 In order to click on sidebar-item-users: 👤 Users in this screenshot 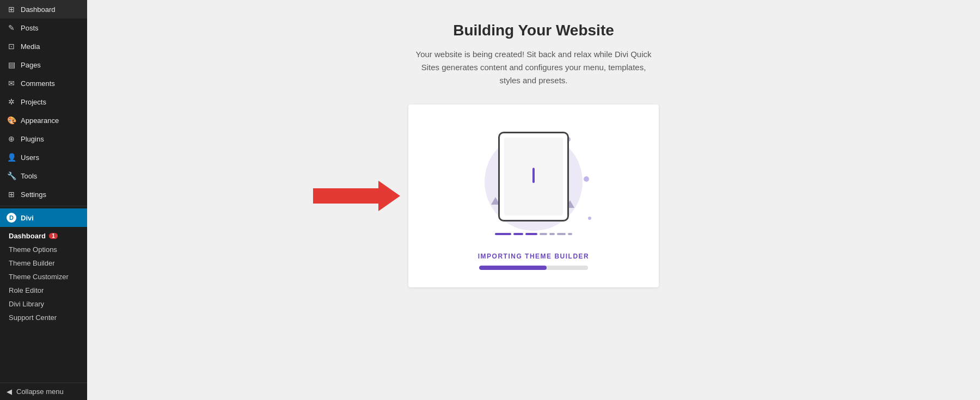, I will do `click(44, 157)`.